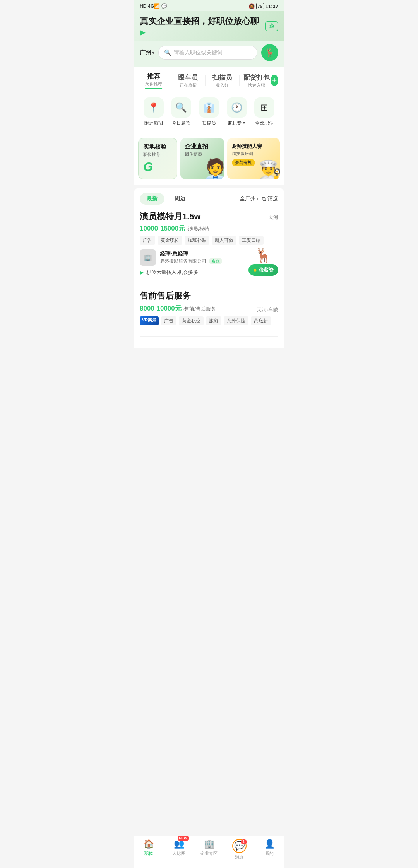 This screenshot has width=418, height=868. I want to click on cat-tab-recommend-label: 推荐, so click(154, 77).